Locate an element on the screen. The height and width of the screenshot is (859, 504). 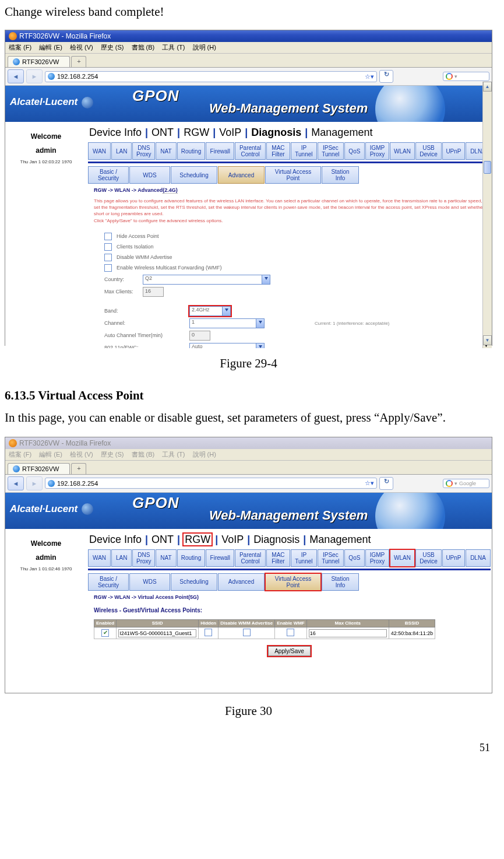
apply-save-button: Apply/Save is located at coordinates (289, 651).